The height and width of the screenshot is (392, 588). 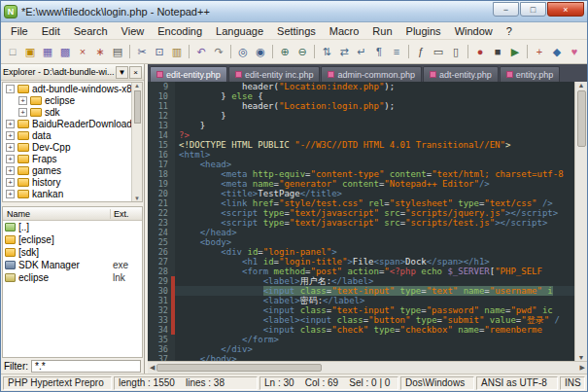 I want to click on menu-item-run: Run, so click(x=382, y=31).